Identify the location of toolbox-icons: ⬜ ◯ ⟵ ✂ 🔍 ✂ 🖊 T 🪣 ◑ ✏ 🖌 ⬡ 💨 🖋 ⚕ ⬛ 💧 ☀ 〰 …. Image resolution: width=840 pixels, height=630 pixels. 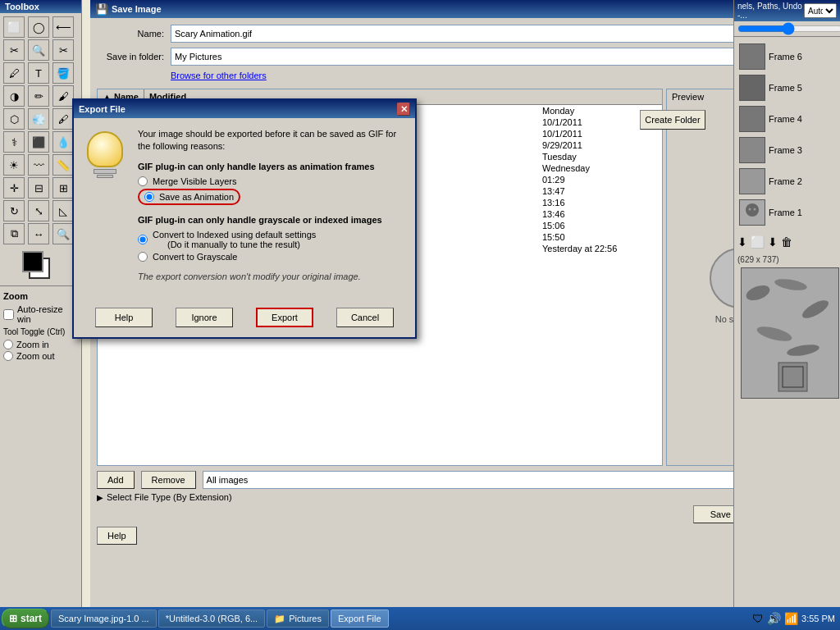
(41, 130).